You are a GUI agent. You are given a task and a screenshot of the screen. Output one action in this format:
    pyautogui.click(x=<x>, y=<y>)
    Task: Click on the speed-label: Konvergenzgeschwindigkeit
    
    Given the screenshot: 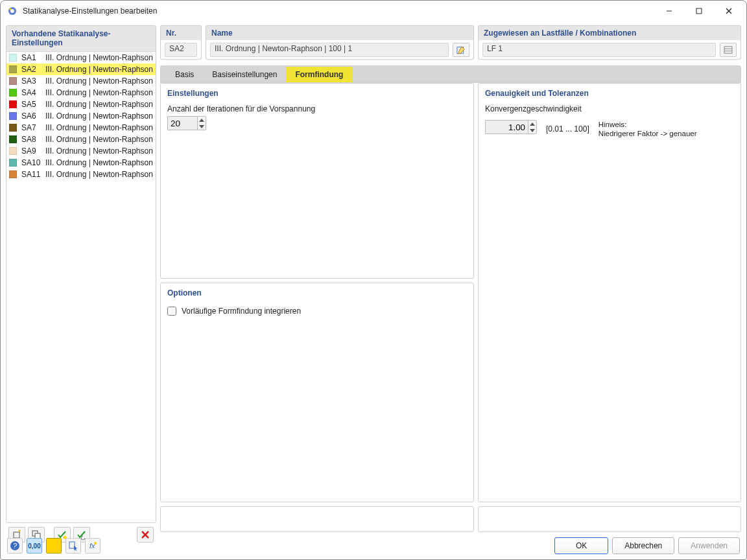 What is the action you would take?
    pyautogui.click(x=610, y=109)
    